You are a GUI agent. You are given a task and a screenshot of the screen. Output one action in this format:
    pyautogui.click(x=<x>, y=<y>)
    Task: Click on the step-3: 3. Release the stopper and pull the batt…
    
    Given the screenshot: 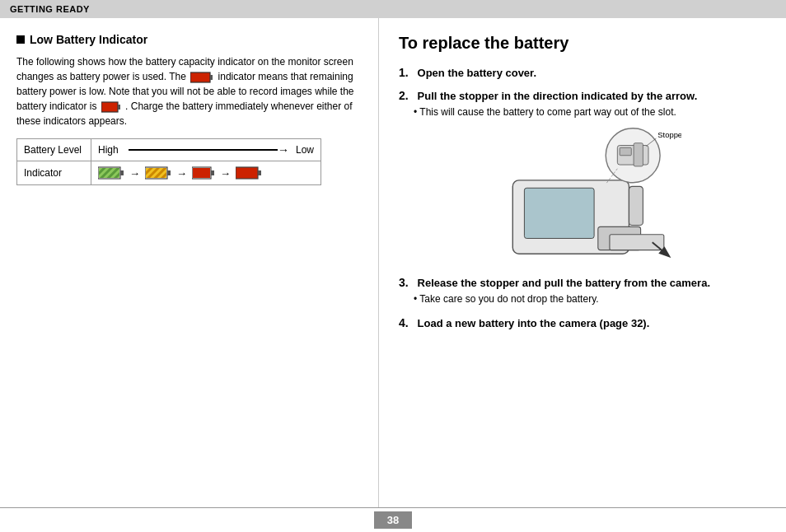 What is the action you would take?
    pyautogui.click(x=582, y=292)
    